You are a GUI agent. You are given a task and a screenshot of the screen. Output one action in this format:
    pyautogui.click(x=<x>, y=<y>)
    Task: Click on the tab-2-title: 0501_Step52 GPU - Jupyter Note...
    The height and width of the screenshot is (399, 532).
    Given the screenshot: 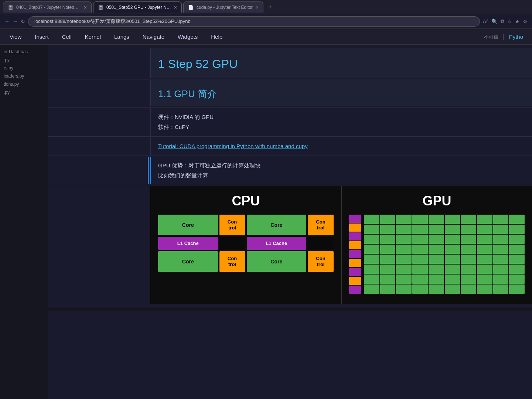 What is the action you would take?
    pyautogui.click(x=139, y=7)
    